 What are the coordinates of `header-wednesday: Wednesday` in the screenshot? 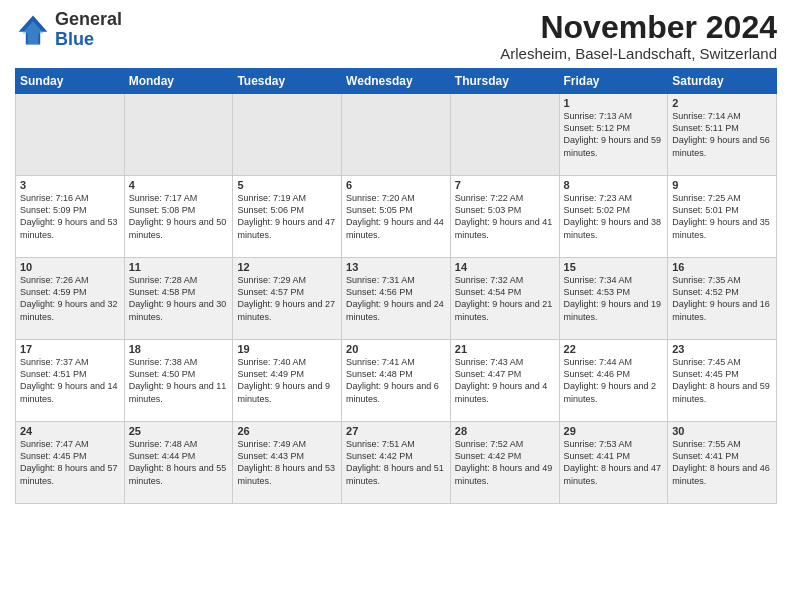 It's located at (396, 82).